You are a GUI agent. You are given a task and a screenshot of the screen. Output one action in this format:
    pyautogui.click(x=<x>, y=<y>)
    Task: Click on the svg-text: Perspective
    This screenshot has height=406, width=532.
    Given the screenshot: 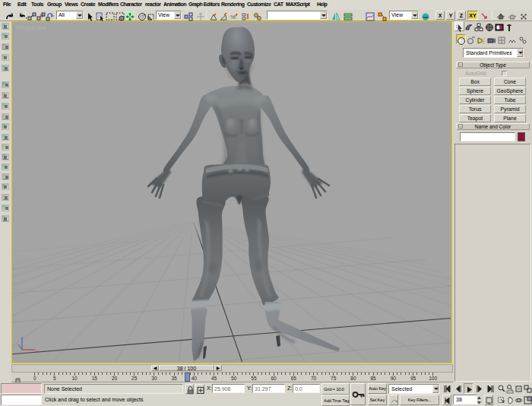 What is the action you would take?
    pyautogui.click(x=32, y=27)
    